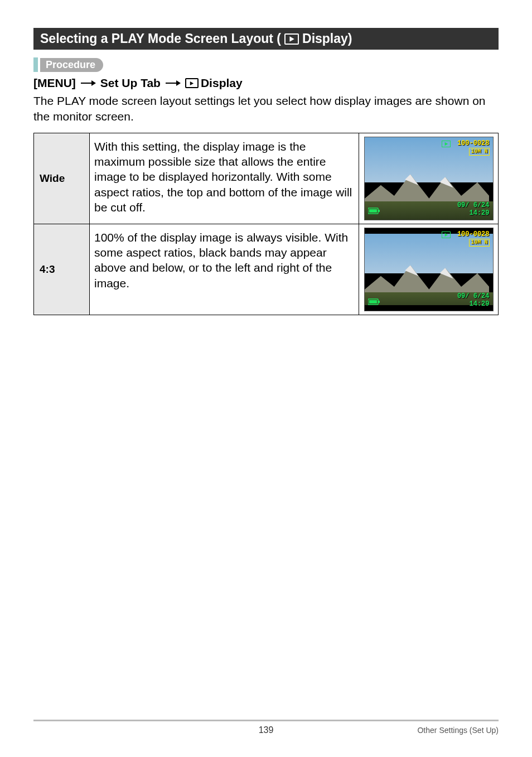 This screenshot has width=532, height=757. Describe the element at coordinates (429, 269) in the screenshot. I see `preview-image-4-3: 100-0028 10M N 09/ 6/24 14:29` at that location.